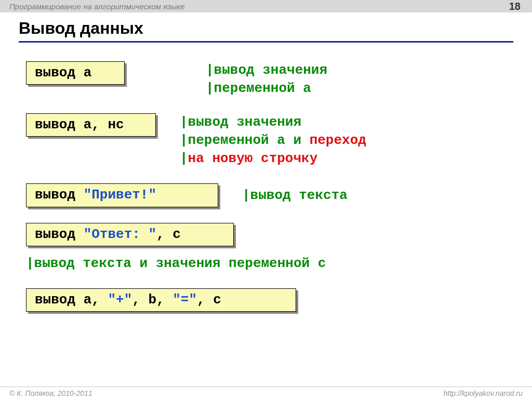  I want to click on code-arg: a,, so click(96, 300).